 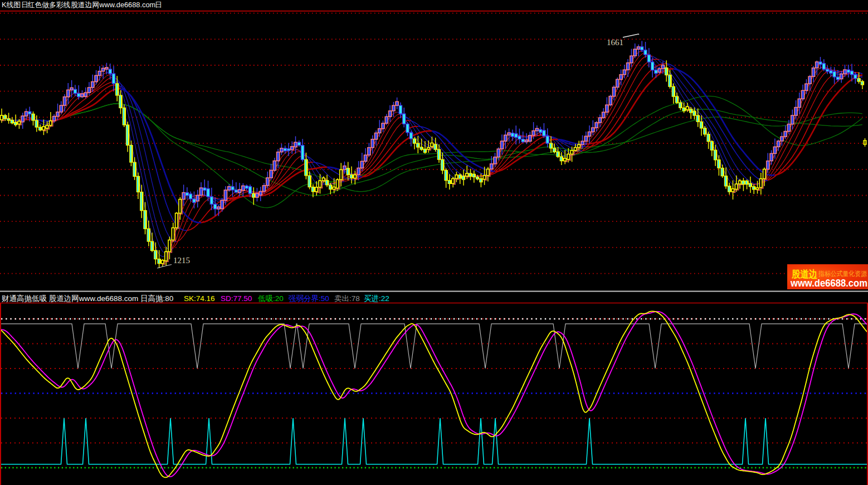 What do you see at coordinates (377, 299) in the screenshot?
I see `svg-text: 买进:22` at bounding box center [377, 299].